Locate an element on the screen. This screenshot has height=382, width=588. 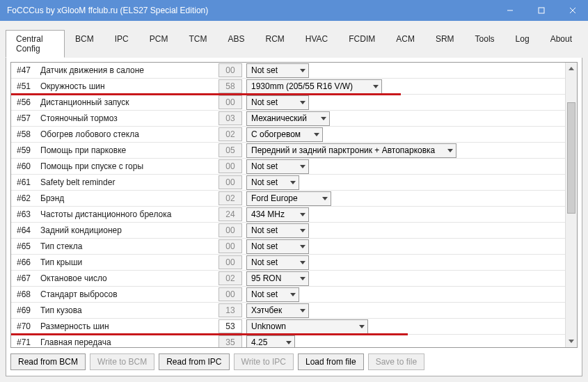
tab-abs: ABS is located at coordinates (236, 44).